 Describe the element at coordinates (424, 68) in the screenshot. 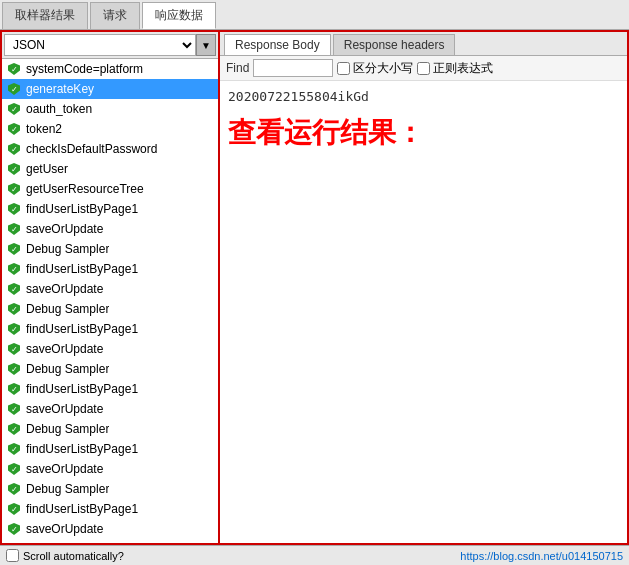

I see `regex-checkbox` at that location.